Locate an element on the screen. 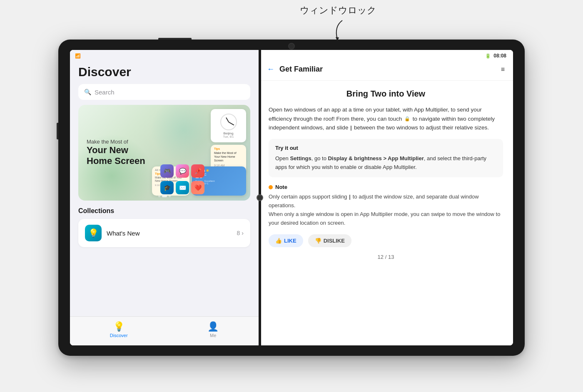 The image size is (583, 392). note-dot is located at coordinates (271, 187).